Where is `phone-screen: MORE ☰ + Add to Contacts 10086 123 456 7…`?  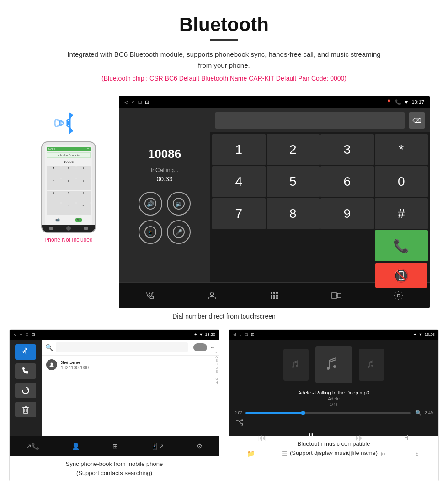 phone-screen: MORE ☰ + Add to Contacts 10086 123 456 7… is located at coordinates (69, 185).